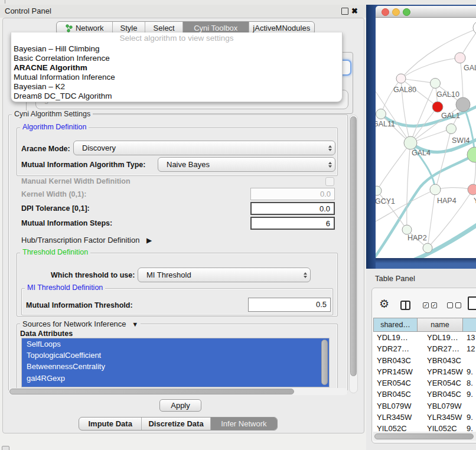 The width and height of the screenshot is (476, 450). Describe the element at coordinates (46, 149) in the screenshot. I see `aracne-mode-label: Aracne Mode:` at that location.